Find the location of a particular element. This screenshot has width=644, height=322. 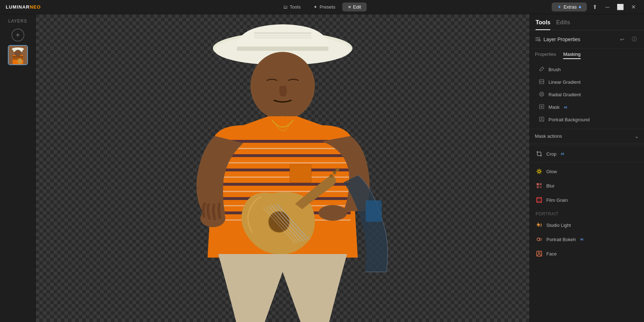

mask-actions-chevron: ⌄ is located at coordinates (637, 136).